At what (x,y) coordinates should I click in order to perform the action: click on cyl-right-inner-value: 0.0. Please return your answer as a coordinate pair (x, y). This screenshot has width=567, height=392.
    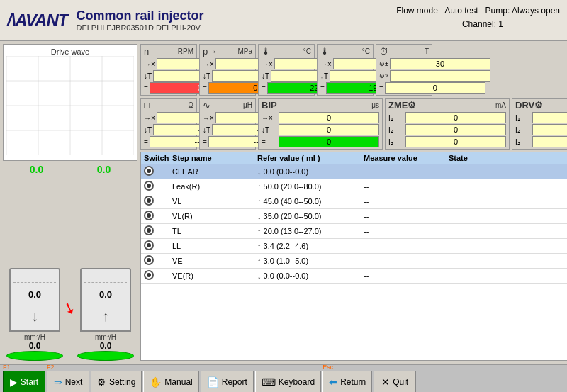
    Looking at the image, I should click on (106, 295).